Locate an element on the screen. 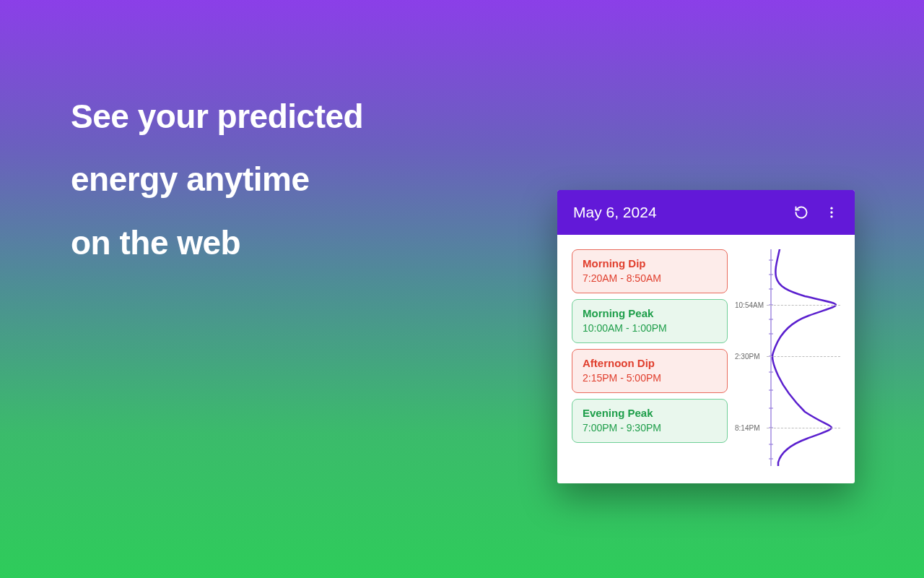 The width and height of the screenshot is (924, 578). energy-chart: 10:54AM 2:30PM 8:14PM is located at coordinates (790, 358).